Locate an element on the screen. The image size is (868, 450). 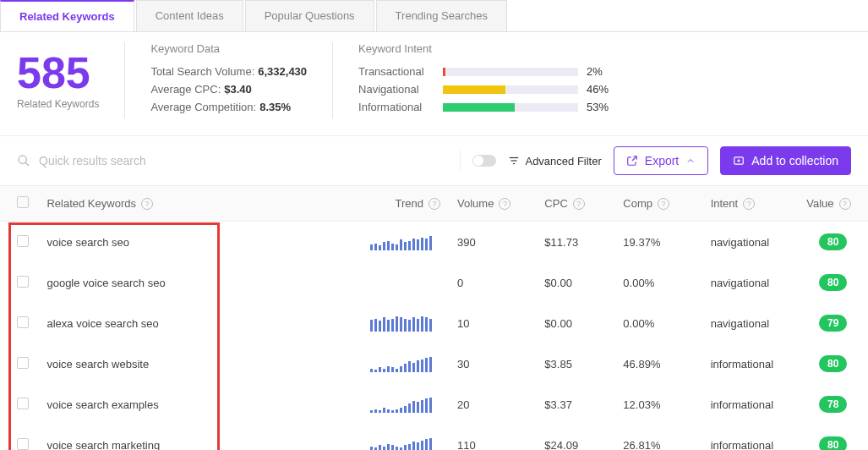
tab-content-ideas: Content Ideas is located at coordinates (189, 15).